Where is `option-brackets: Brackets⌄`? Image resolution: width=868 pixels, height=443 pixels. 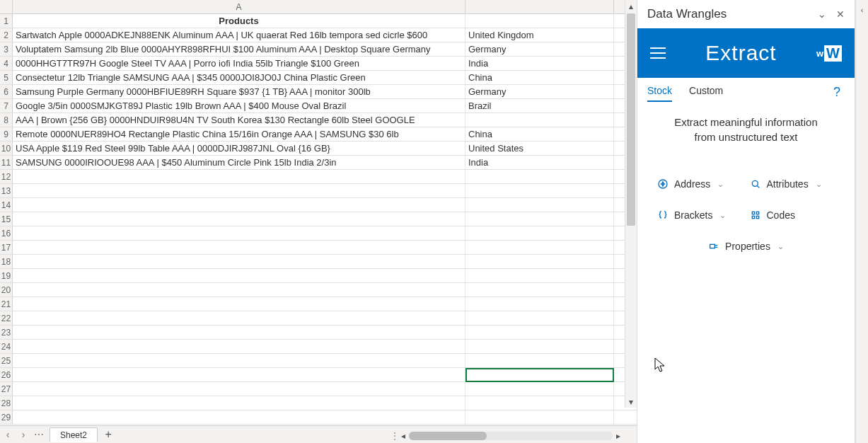
option-brackets: Brackets⌄ is located at coordinates (700, 215).